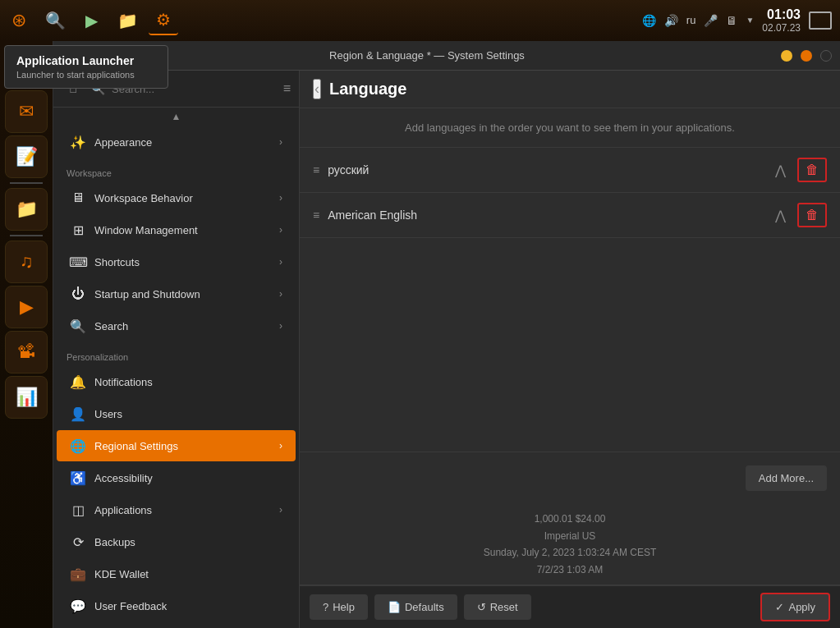  Describe the element at coordinates (795, 607) in the screenshot. I see `apply-button: ✓ Apply` at that location.